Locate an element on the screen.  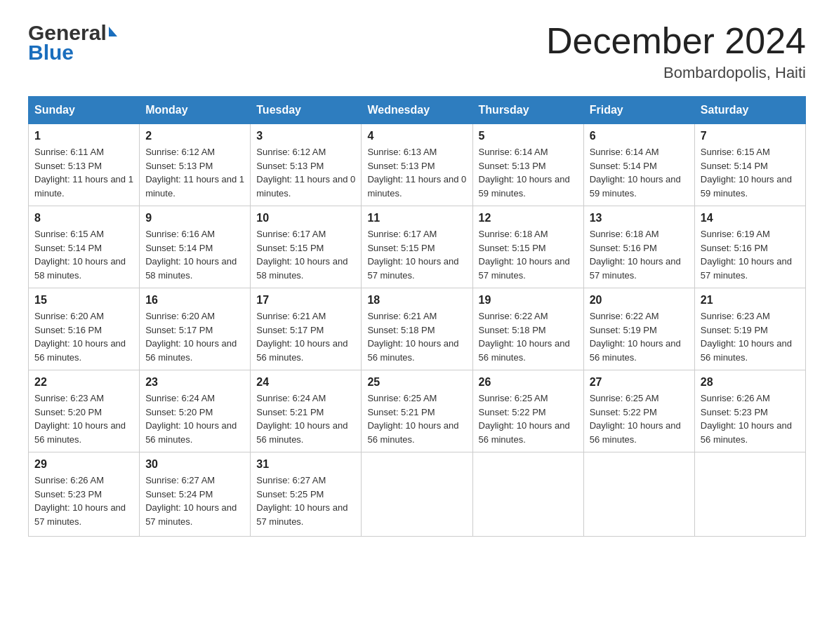
calendar-cell: 25Sunrise: 6:25 AMSunset: 5:21 PMDayligh… is located at coordinates (417, 411).